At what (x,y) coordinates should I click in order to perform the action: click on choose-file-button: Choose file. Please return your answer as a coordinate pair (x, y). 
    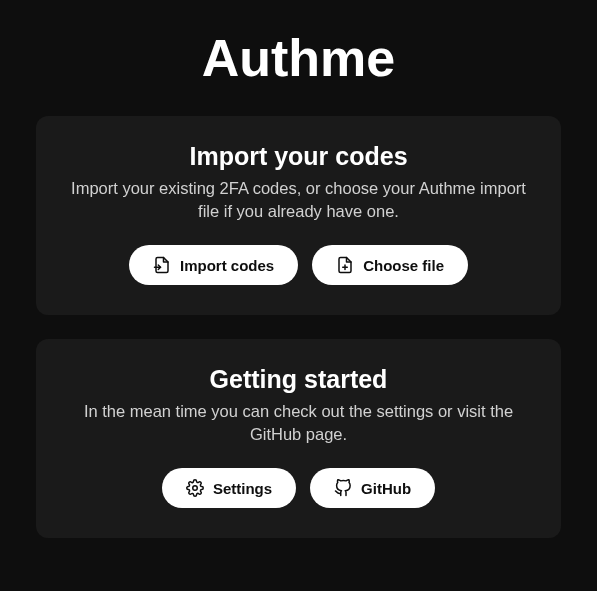
    Looking at the image, I should click on (390, 265).